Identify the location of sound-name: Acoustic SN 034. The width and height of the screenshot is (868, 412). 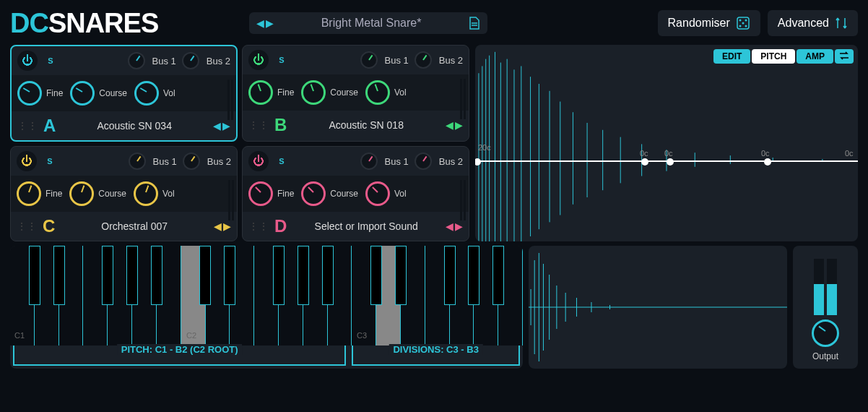
(134, 126).